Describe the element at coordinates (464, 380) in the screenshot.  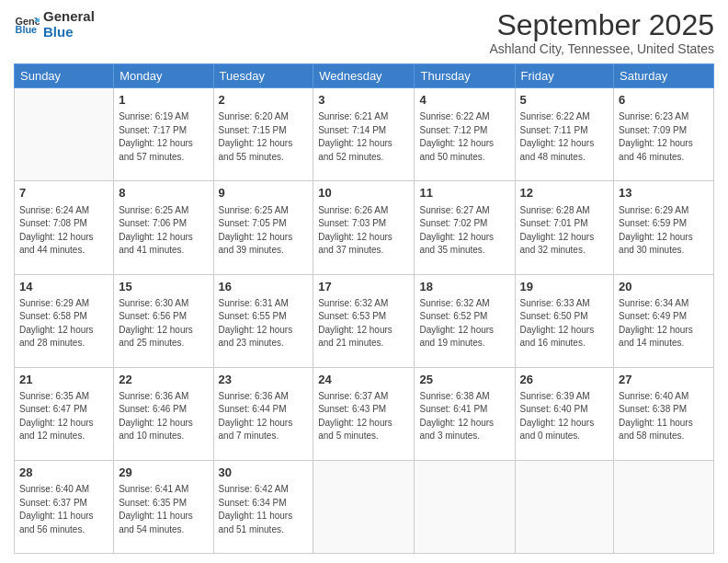
I see `day-number: 25` at that location.